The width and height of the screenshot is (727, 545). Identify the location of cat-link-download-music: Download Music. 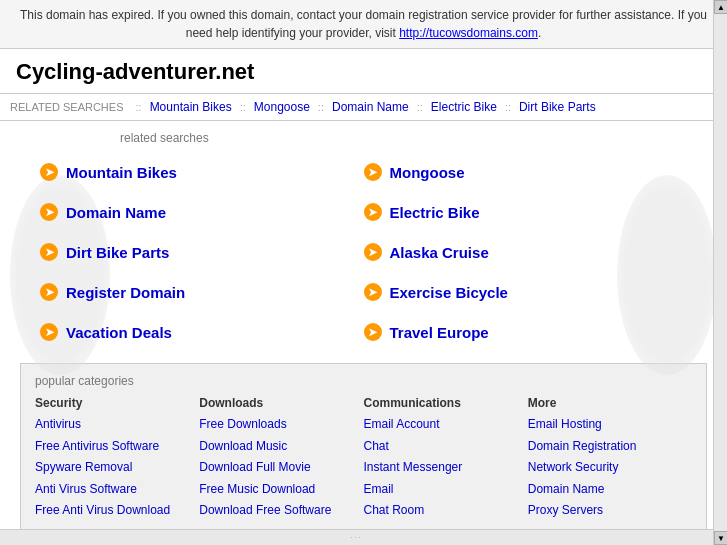
(281, 447).